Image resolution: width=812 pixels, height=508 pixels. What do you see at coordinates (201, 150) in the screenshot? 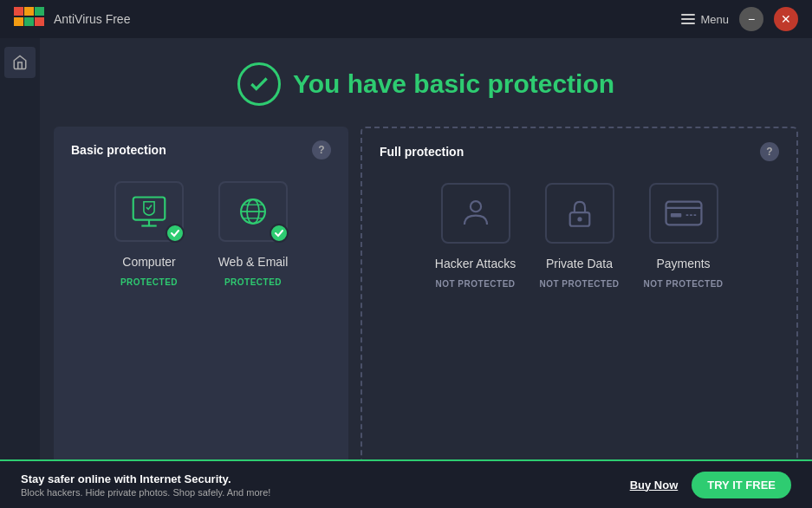
I see `basic-section-header: Basic protection ?` at bounding box center [201, 150].